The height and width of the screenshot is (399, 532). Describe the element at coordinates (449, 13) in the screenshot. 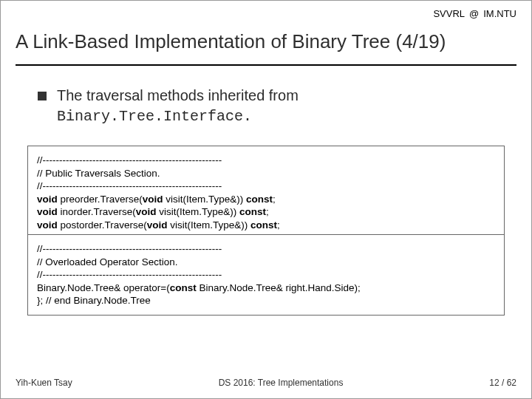

I see `header-left: SVVRL` at that location.